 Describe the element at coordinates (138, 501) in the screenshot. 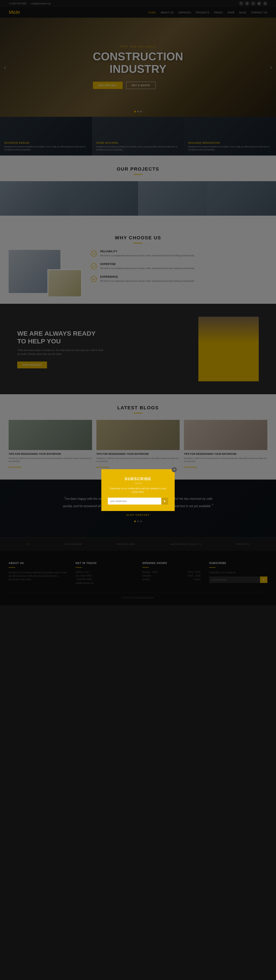

I see `modal-input-wrap: ➤` at that location.